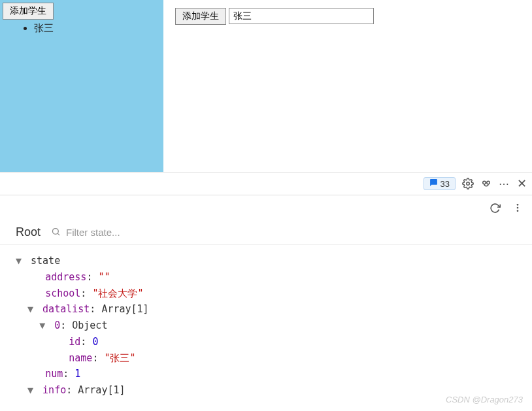 The image size is (532, 411). What do you see at coordinates (82, 86) in the screenshot?
I see `left-panel: 添加学生 张三` at bounding box center [82, 86].